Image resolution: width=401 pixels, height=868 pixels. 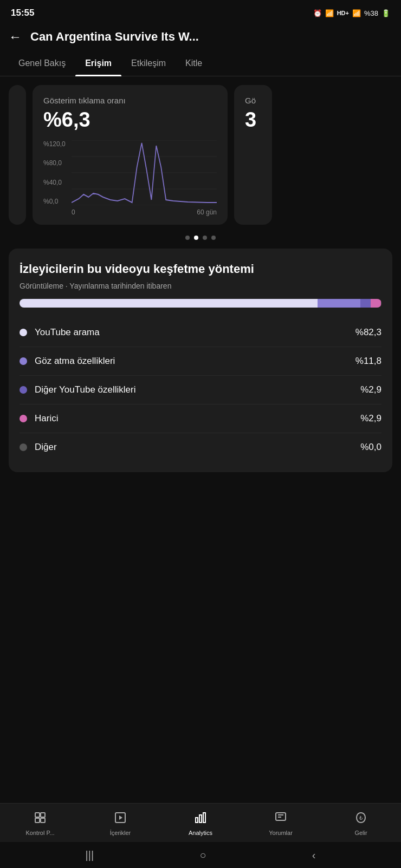 What do you see at coordinates (343, 13) in the screenshot?
I see `hd-icon: HD+` at bounding box center [343, 13].